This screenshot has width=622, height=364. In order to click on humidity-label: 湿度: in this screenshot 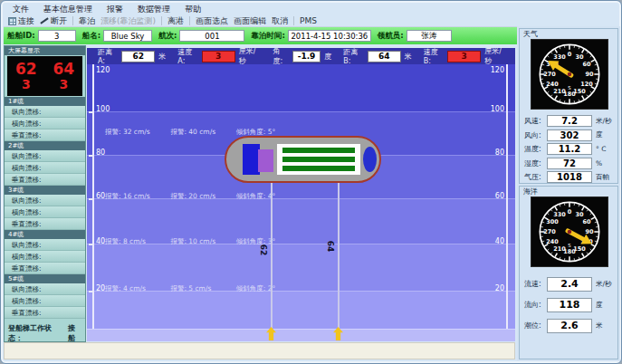, I will do `click(533, 163)`.